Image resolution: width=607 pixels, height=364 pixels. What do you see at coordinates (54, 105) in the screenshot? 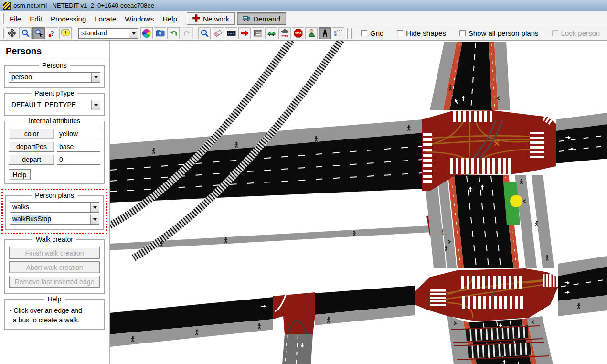
I see `ptype-select: DEFAULT_PEDTYPE` at bounding box center [54, 105].